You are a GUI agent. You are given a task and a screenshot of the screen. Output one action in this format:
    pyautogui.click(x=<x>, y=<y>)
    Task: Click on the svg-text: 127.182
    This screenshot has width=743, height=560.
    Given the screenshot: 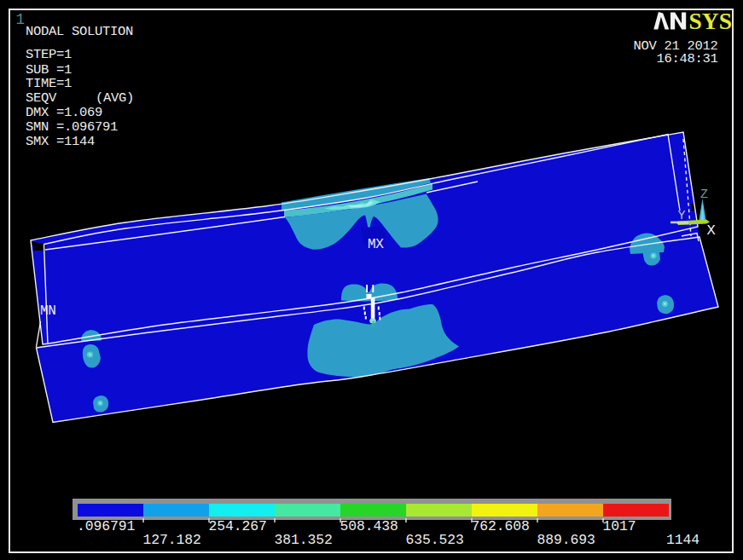 What is the action you would take?
    pyautogui.click(x=172, y=540)
    